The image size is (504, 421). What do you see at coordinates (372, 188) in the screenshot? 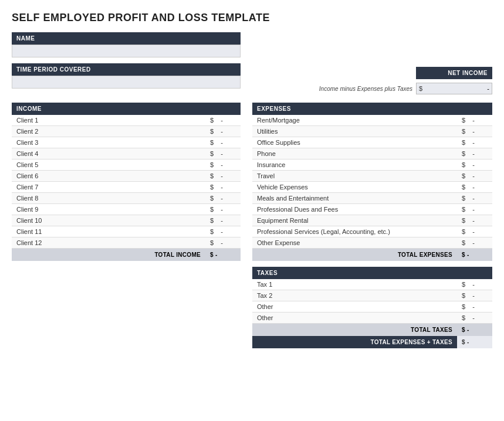
I see `expenses-row: Vehicle Expenses $ -` at bounding box center [372, 188].